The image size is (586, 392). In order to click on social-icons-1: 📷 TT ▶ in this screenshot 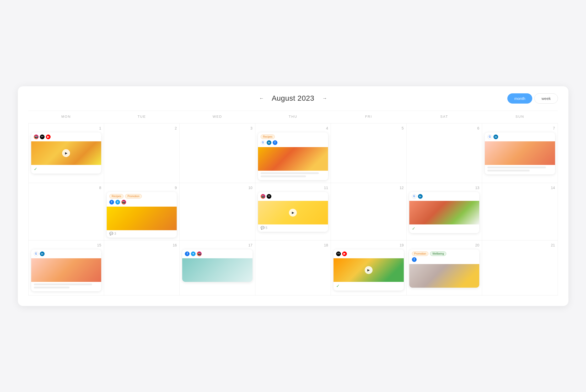, I will do `click(66, 137)`.